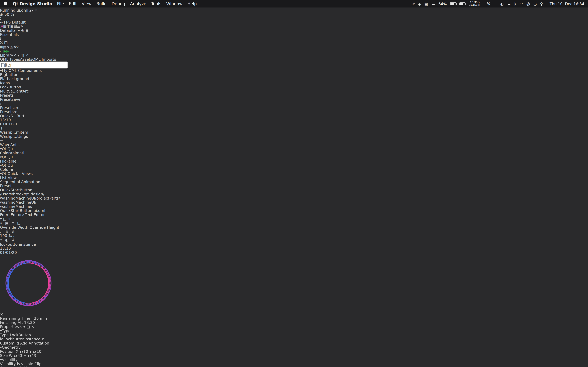 This screenshot has height=367, width=588. I want to click on id-input: lockbuttoninstance, so click(22, 339).